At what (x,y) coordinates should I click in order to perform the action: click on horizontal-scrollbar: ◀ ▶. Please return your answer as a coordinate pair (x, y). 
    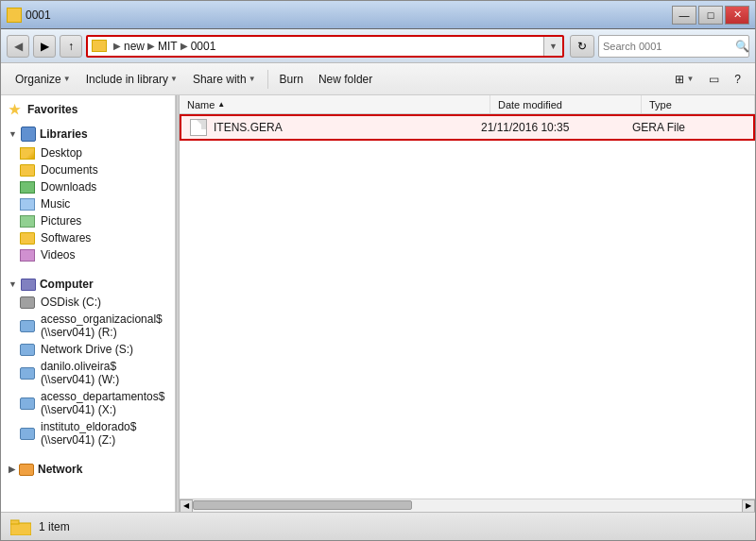
    Looking at the image, I should click on (467, 505).